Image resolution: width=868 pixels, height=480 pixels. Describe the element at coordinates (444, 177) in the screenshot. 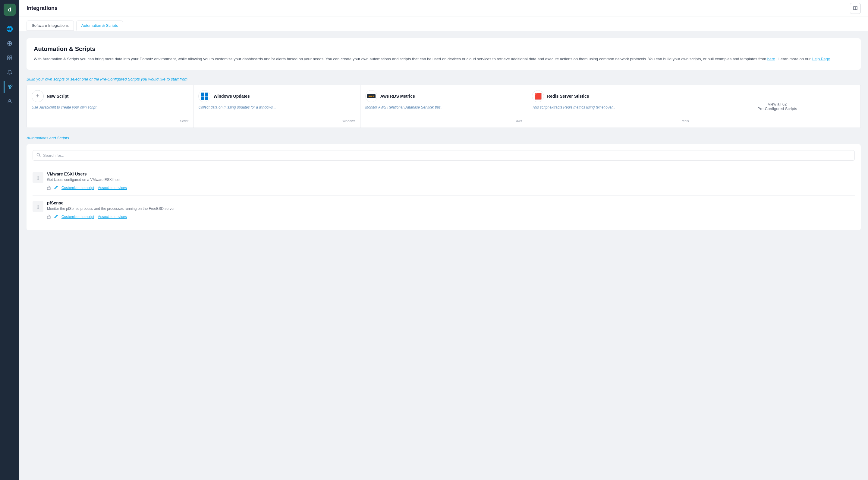

I see `vmware-header: {} VMware ESXi Users Get Users configure…` at that location.